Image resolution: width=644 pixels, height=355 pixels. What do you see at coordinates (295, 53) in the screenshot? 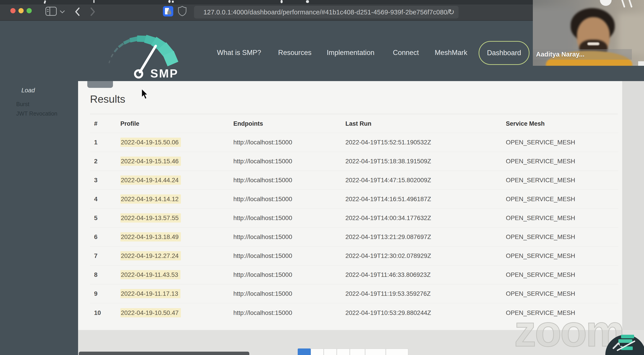
I see `nav-resources: Resources` at bounding box center [295, 53].